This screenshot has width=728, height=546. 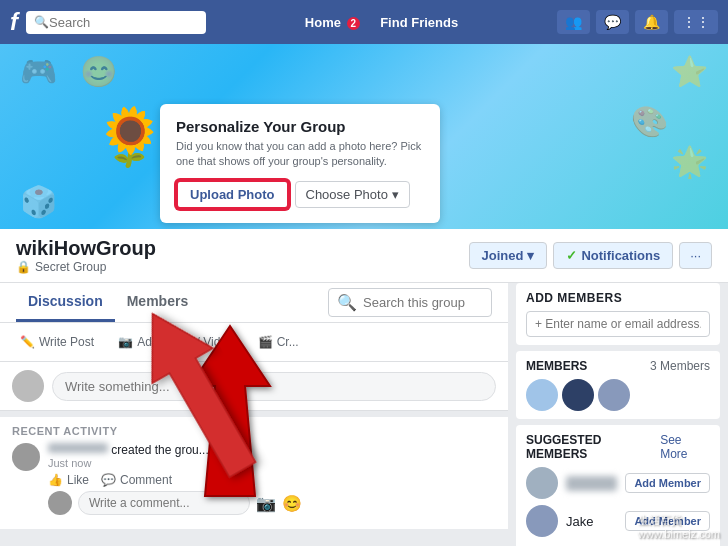 What do you see at coordinates (618, 483) in the screenshot?
I see `suggested-member-1: Add Member` at bounding box center [618, 483].